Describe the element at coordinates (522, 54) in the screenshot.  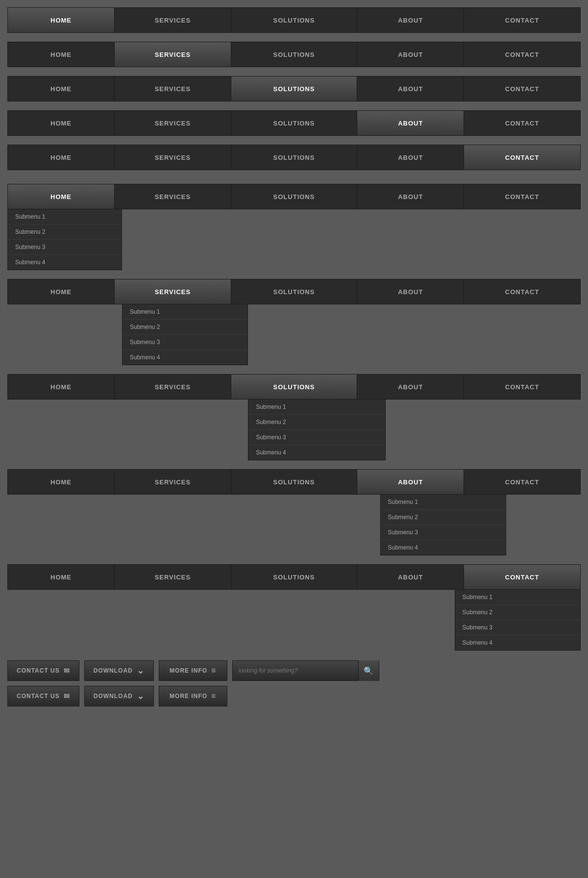
I see `nav-contact-2: CONTACT` at that location.